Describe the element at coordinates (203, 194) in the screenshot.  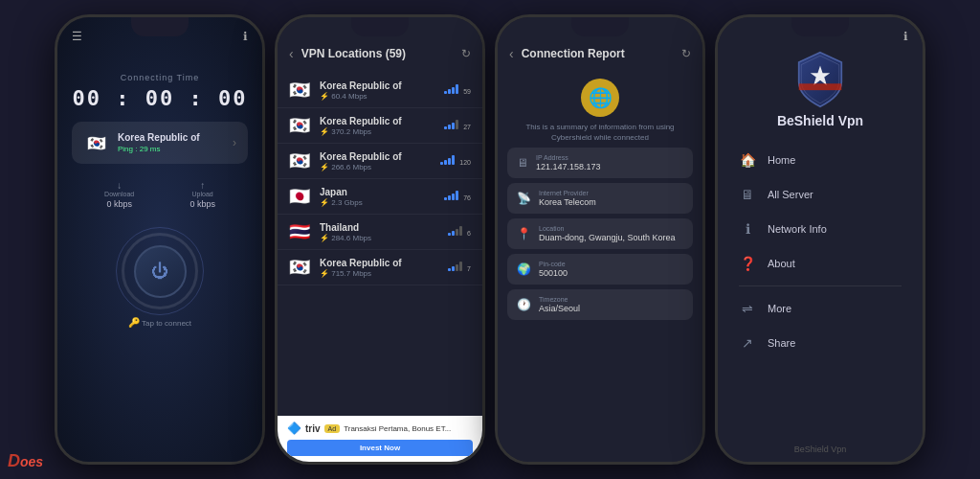
I see `upload-label: Upload` at that location.